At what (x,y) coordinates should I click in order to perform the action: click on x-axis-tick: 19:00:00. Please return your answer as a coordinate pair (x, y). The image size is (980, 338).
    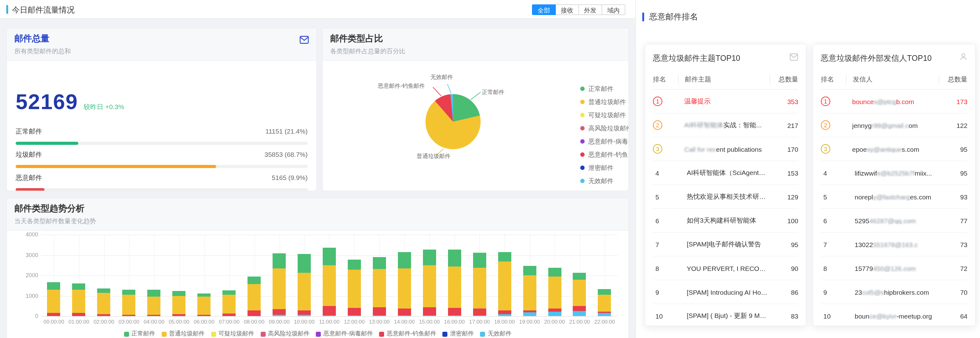
    Looking at the image, I should click on (530, 322).